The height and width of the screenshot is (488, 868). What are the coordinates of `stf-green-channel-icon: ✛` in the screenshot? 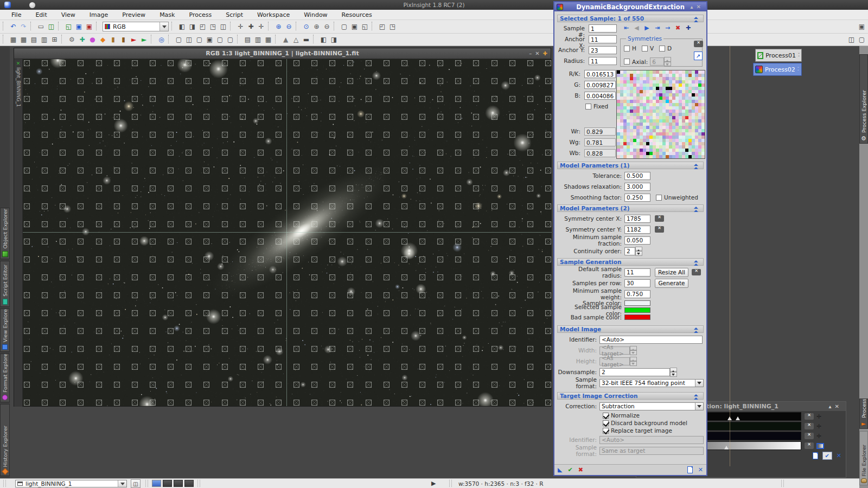 It's located at (819, 426).